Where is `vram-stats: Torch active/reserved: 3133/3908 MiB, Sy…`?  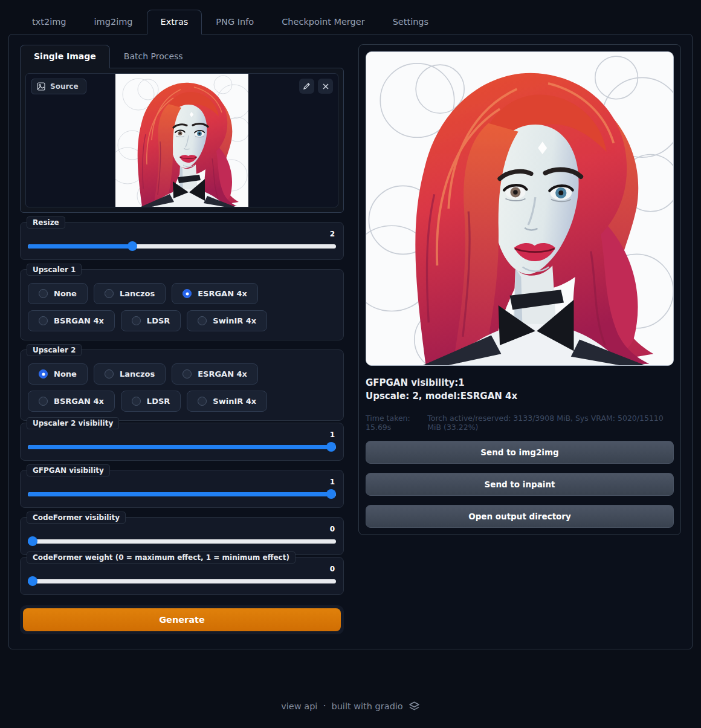
vram-stats: Torch active/reserved: 3133/3908 MiB, Sy… is located at coordinates (551, 423).